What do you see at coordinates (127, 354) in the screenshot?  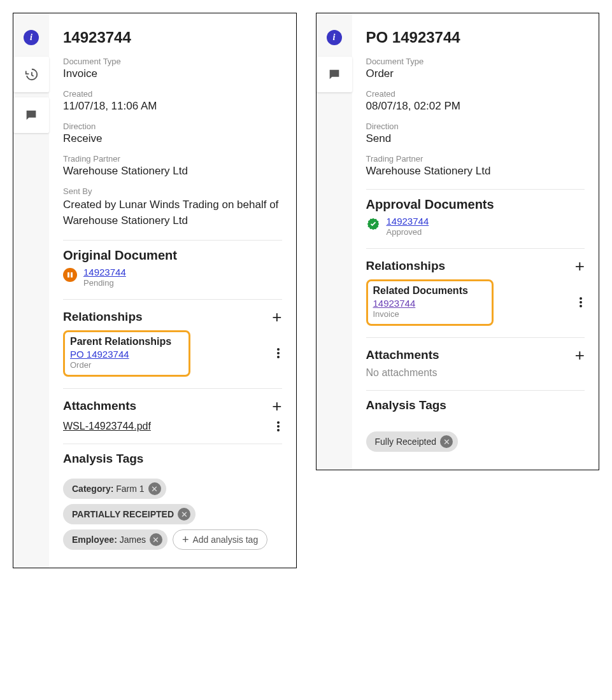 I see `parent-relationship-link: PO 14923744` at bounding box center [127, 354].